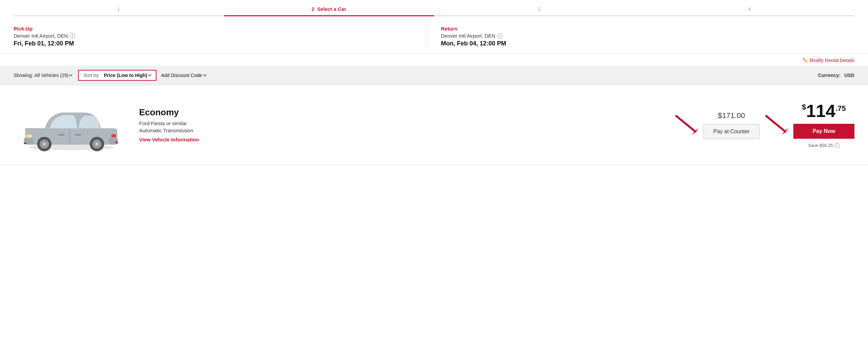 This screenshot has width=868, height=350. Describe the element at coordinates (837, 145) in the screenshot. I see `save-info-icon: i` at that location.